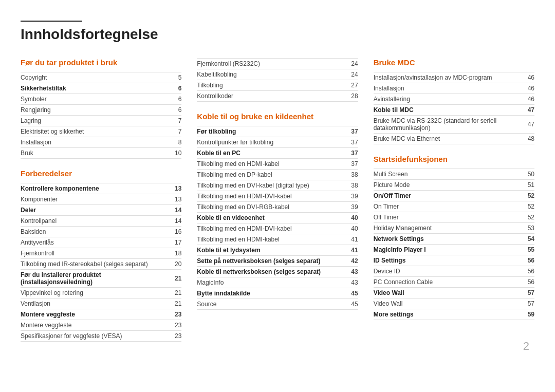  I want to click on row-number: 7, so click(172, 121).